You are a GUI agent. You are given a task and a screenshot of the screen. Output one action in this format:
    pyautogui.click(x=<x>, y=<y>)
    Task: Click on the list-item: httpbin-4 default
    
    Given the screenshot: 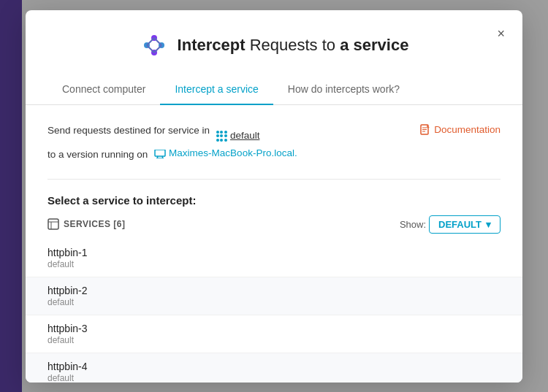 What is the action you would take?
    pyautogui.click(x=274, y=368)
    